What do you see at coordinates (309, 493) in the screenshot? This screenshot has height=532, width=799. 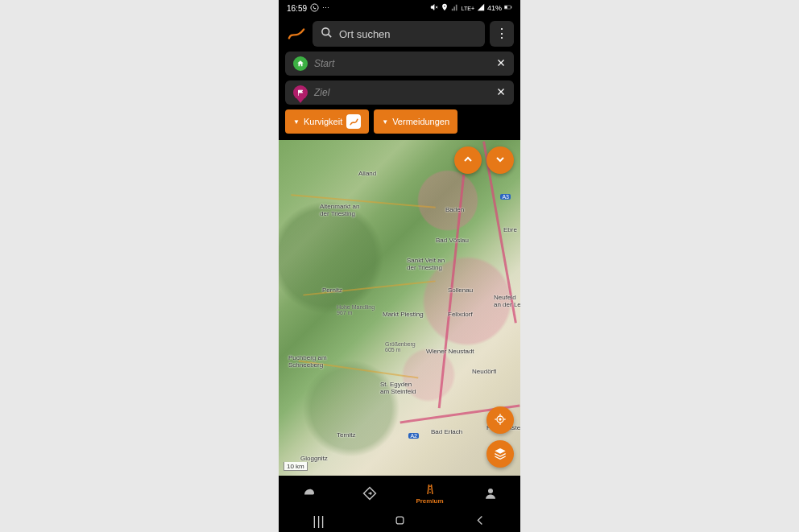 I see `tab-ride` at bounding box center [309, 493].